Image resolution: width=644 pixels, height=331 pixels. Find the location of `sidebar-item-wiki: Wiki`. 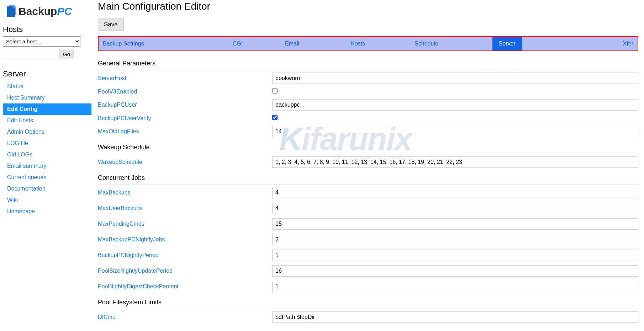

sidebar-item-wiki: Wiki is located at coordinates (47, 200).